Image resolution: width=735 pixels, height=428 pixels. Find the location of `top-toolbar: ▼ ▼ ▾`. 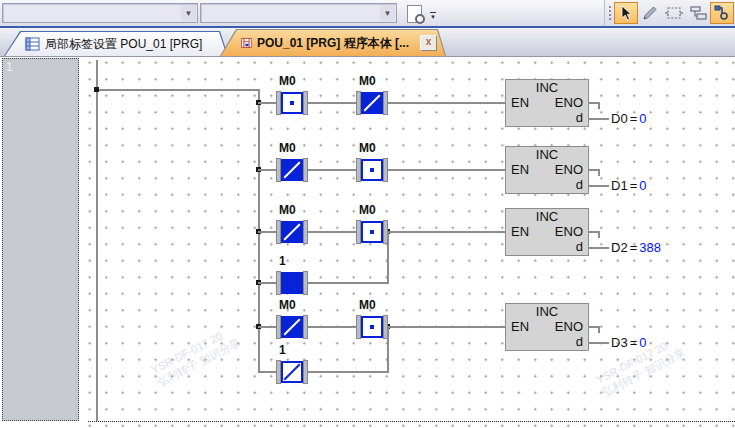

top-toolbar: ▼ ▼ ▾ is located at coordinates (368, 14).